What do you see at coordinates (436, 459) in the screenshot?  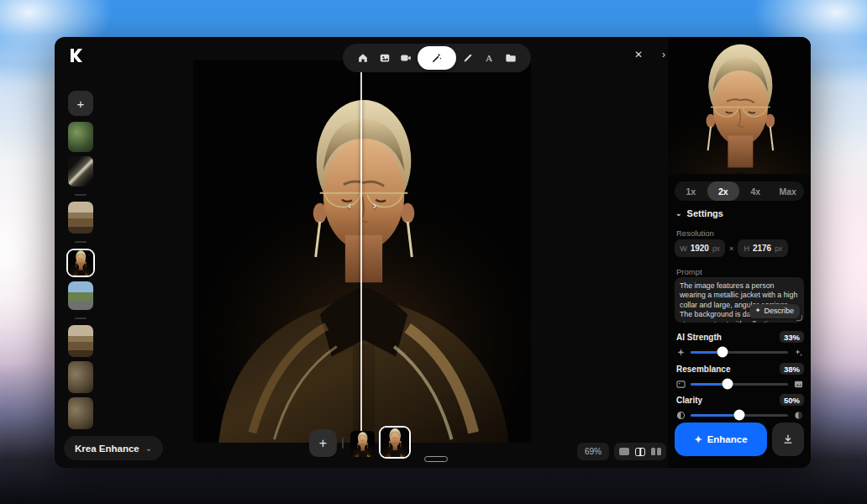 I see `drag-handle` at bounding box center [436, 459].